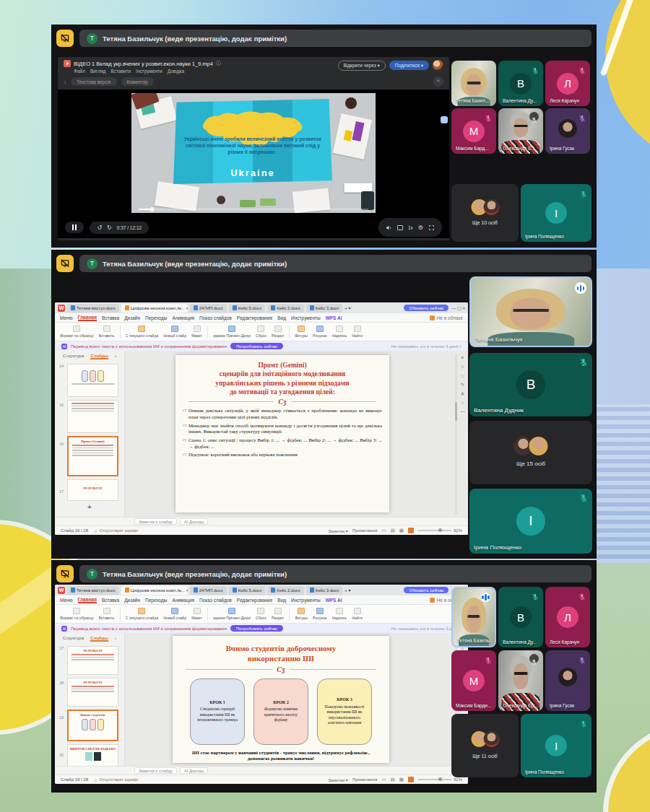 The image size is (650, 812). Describe the element at coordinates (92, 755) in the screenshot. I see `slide-thumbnail: ЦИФРОВА ПЕТЛЯ ФІДБЕКУ` at that location.